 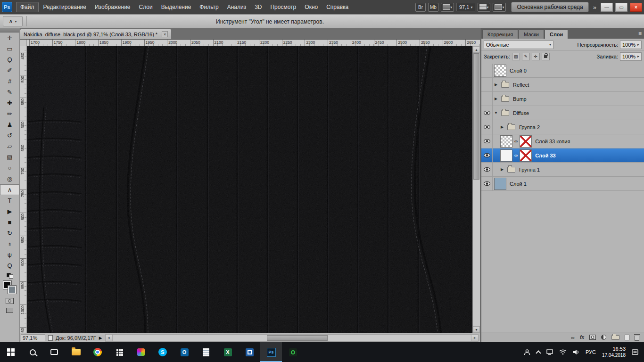 I want to click on layer-row-sloy-0: Слой 0, so click(x=563, y=71).